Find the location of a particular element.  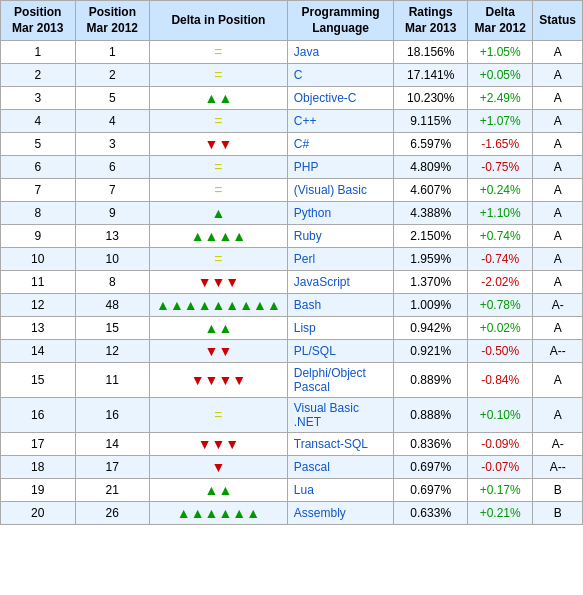

delta-rating: -0.75% is located at coordinates (500, 168).